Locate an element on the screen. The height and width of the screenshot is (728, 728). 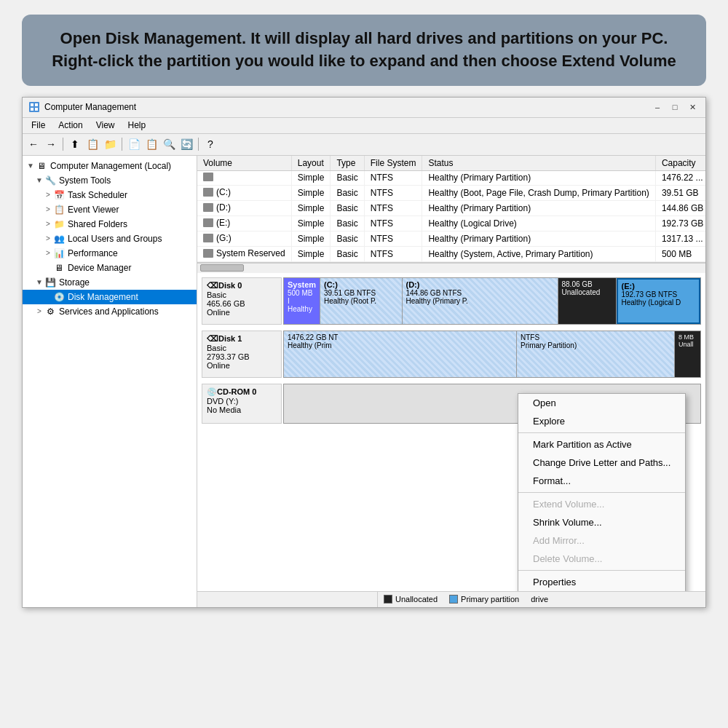
menu-help: Help is located at coordinates (137, 125).